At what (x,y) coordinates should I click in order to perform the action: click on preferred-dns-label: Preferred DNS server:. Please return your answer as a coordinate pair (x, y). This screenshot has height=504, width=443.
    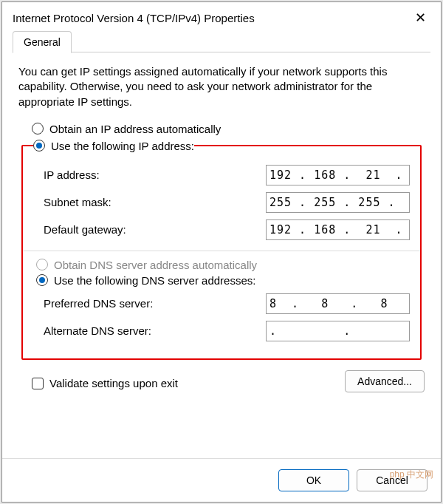
    Looking at the image, I should click on (98, 303).